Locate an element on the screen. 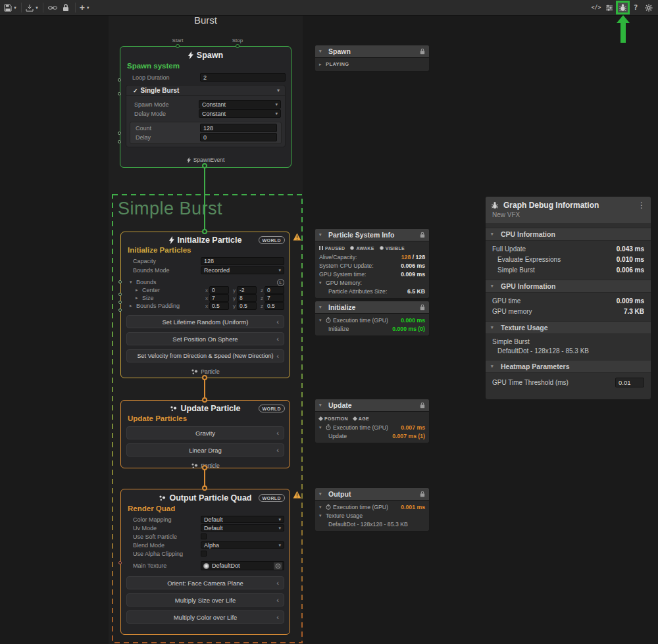 This screenshot has height=644, width=658. block-multiply-color: Multiply Color over Life ‹ is located at coordinates (205, 617).